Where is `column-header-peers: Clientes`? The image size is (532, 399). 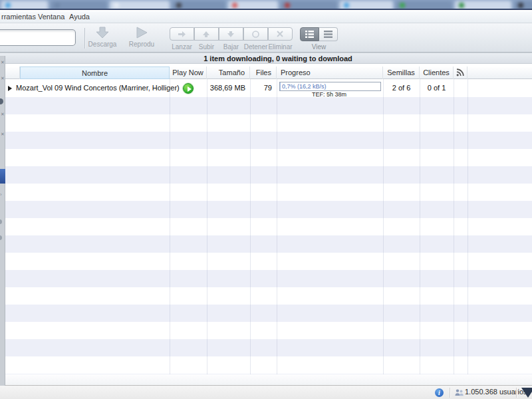 column-header-peers: Clientes is located at coordinates (436, 73).